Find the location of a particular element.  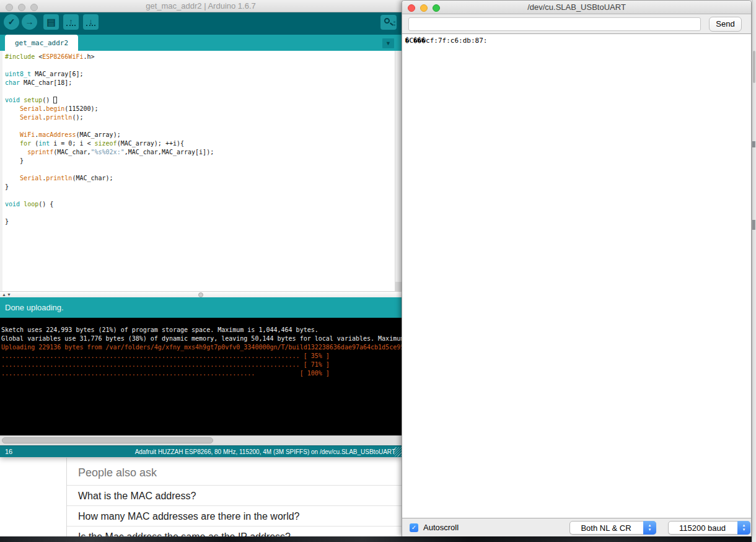

baud-rate-select: 115200 baud ▲▼ is located at coordinates (709, 528).